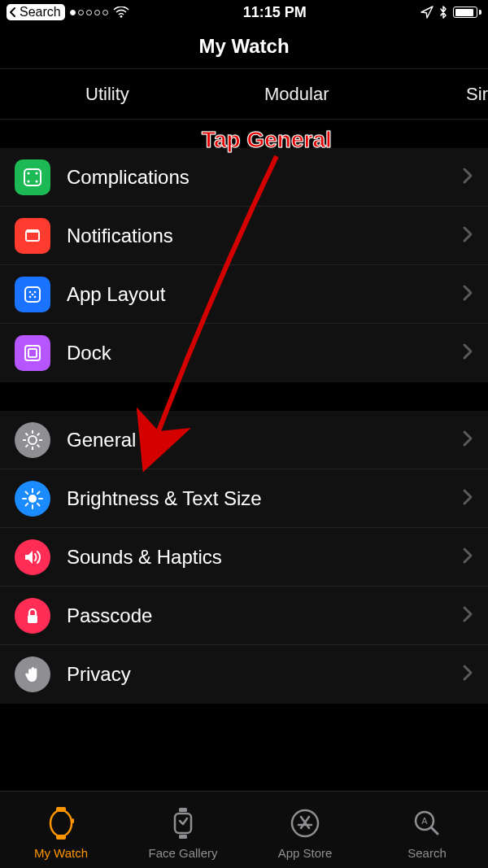  I want to click on row-general: General, so click(244, 440).